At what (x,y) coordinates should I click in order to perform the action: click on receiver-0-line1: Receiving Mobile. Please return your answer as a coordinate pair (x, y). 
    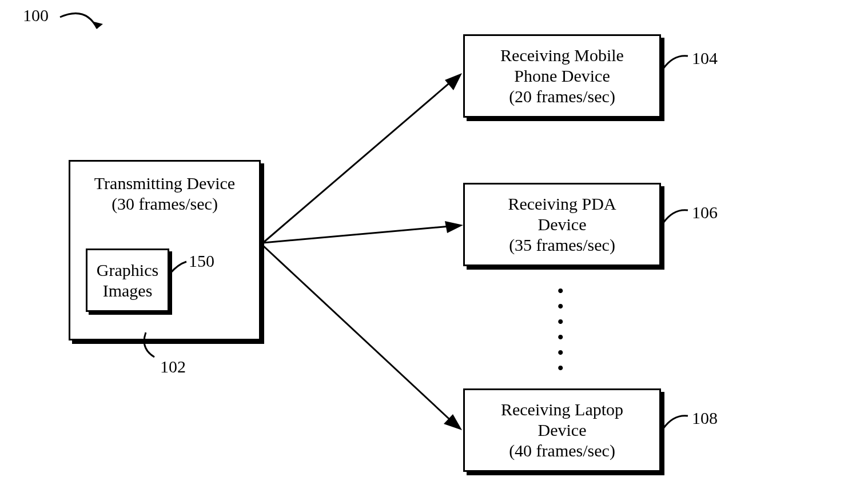
    Looking at the image, I should click on (562, 55).